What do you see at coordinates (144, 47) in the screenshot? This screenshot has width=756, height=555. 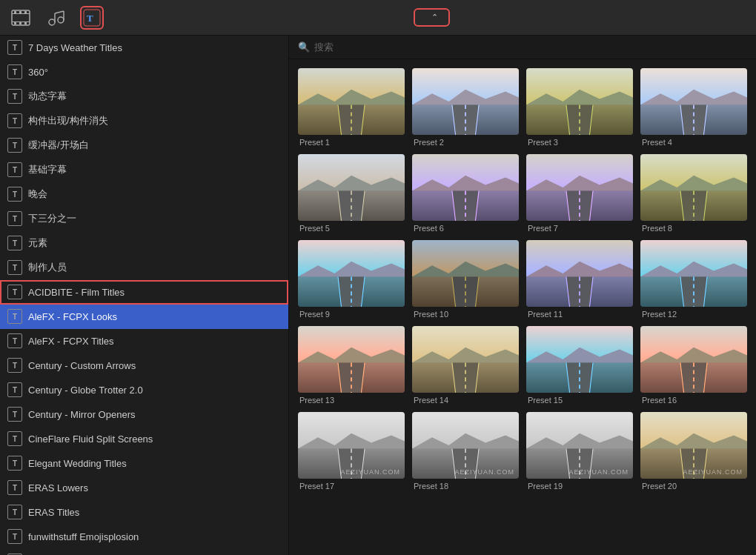 I see `sidebar-item-7days: T7 Days Weather Titles` at bounding box center [144, 47].